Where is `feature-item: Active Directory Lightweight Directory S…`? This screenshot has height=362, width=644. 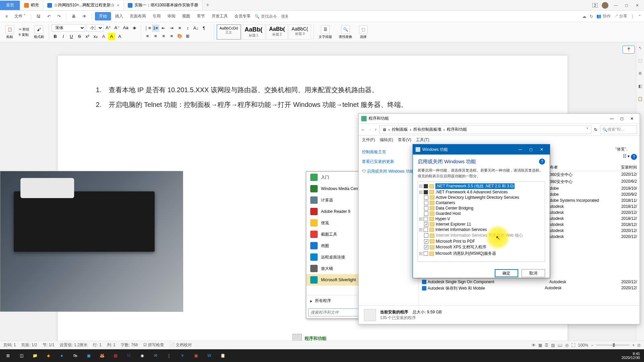
feature-item: Active Directory Lightweight Directory S… is located at coordinates (481, 197).